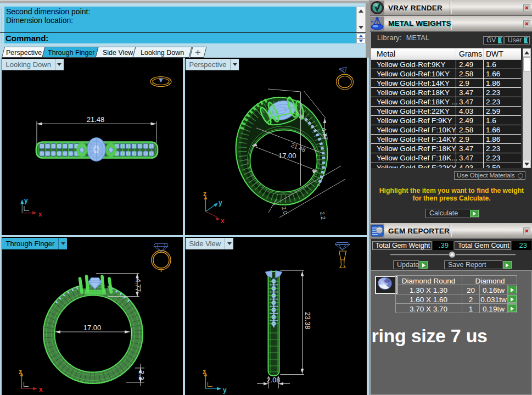 The height and width of the screenshot is (395, 532). What do you see at coordinates (24, 53) in the screenshot?
I see `svg-text: Perspective` at bounding box center [24, 53].